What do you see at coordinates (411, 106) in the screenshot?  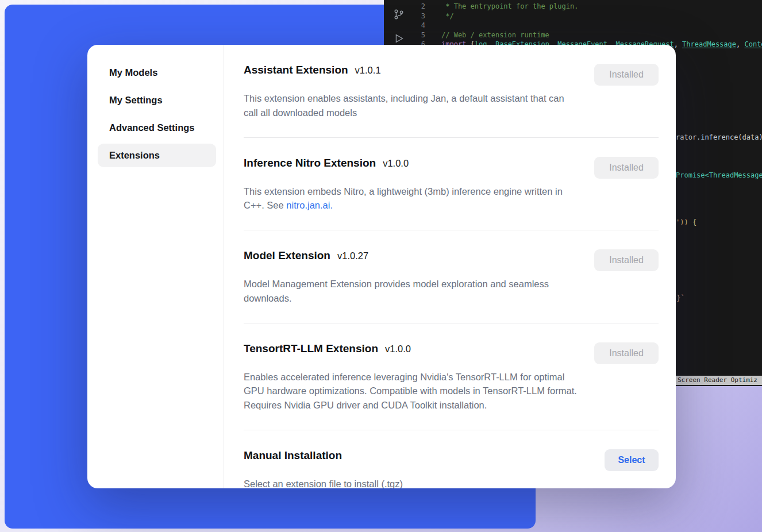 I see `extension-description: This extension enables assistants, inclu…` at bounding box center [411, 106].